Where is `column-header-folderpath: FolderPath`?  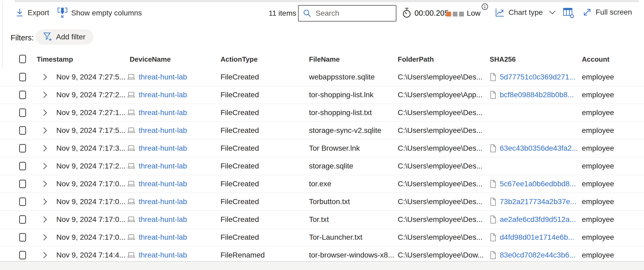
column-header-folderpath: FolderPath is located at coordinates (416, 60).